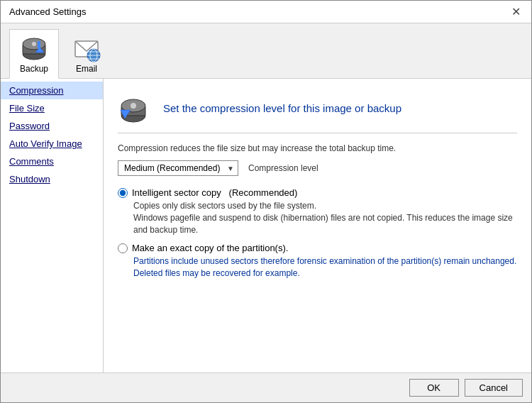  What do you see at coordinates (52, 179) in the screenshot?
I see `sidebar-item-shutdown: Shutdown` at bounding box center [52, 179].